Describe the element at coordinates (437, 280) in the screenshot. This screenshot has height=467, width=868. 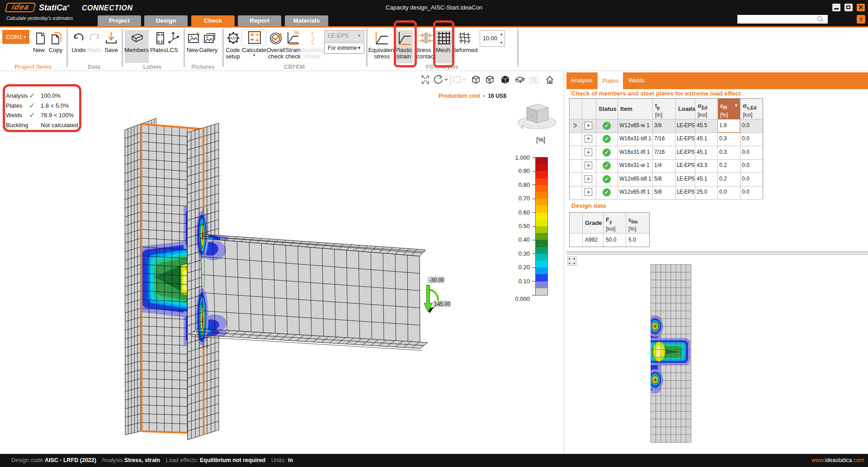
I see `svg-text: -30.00` at that location.